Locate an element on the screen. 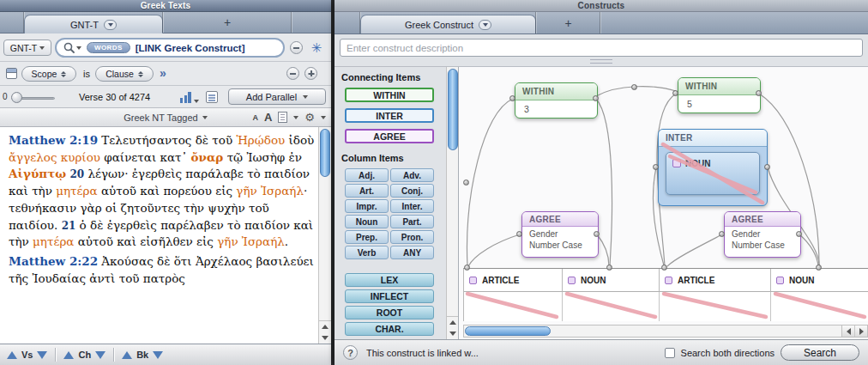 The height and width of the screenshot is (365, 868). page-layout-icon is located at coordinates (283, 117).